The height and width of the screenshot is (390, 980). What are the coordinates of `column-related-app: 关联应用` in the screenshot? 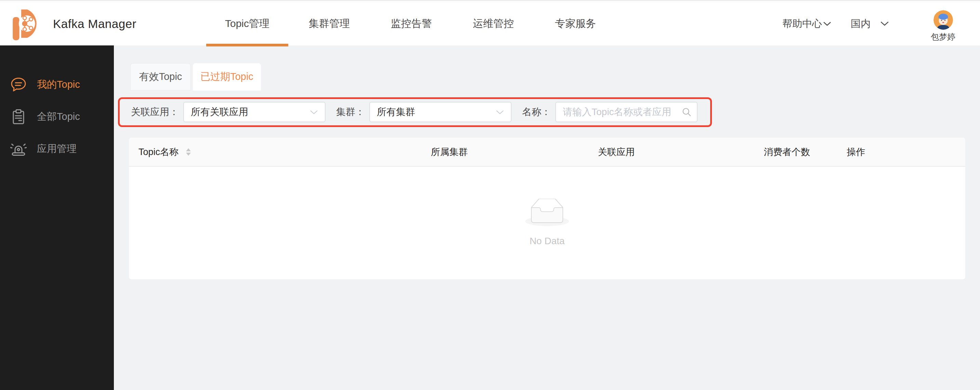 It's located at (616, 152).